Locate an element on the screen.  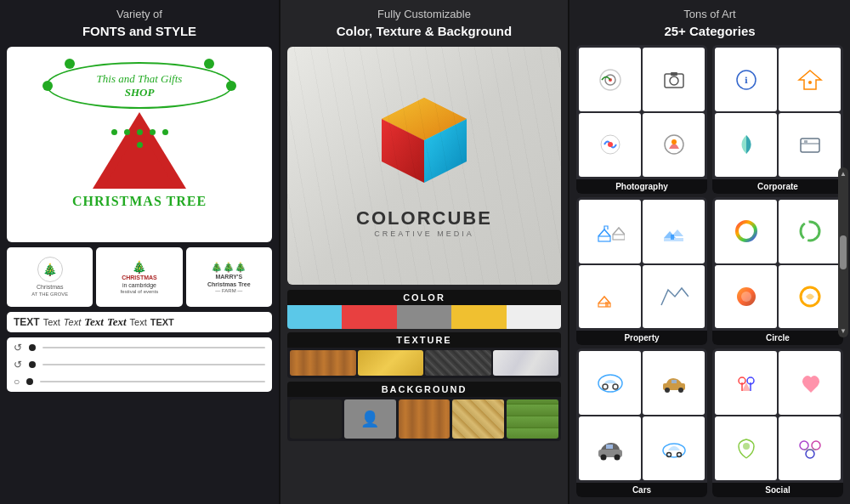
small-logos-row: 🎄 ChristmasAT THE GROVE 🎄 CHRISTMASin ca… is located at coordinates (139, 277).